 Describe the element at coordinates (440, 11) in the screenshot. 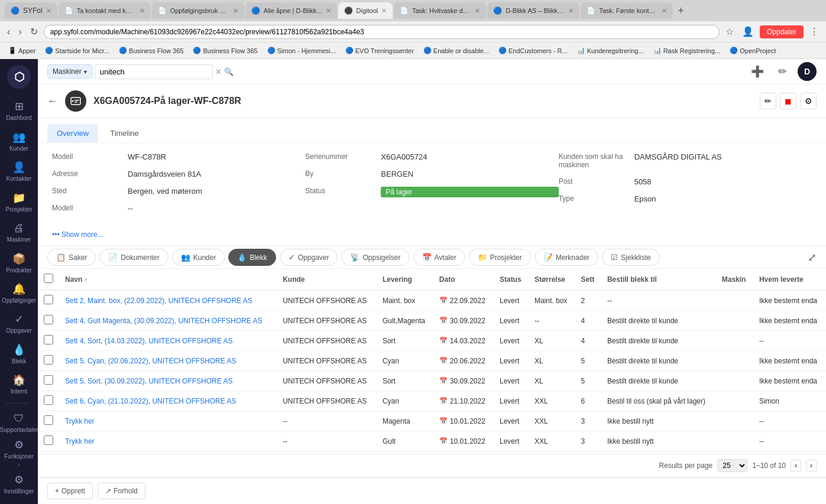

I see `tab-task-hvitvaske: 📄 Task: Hvitvaske dom... ✕` at that location.